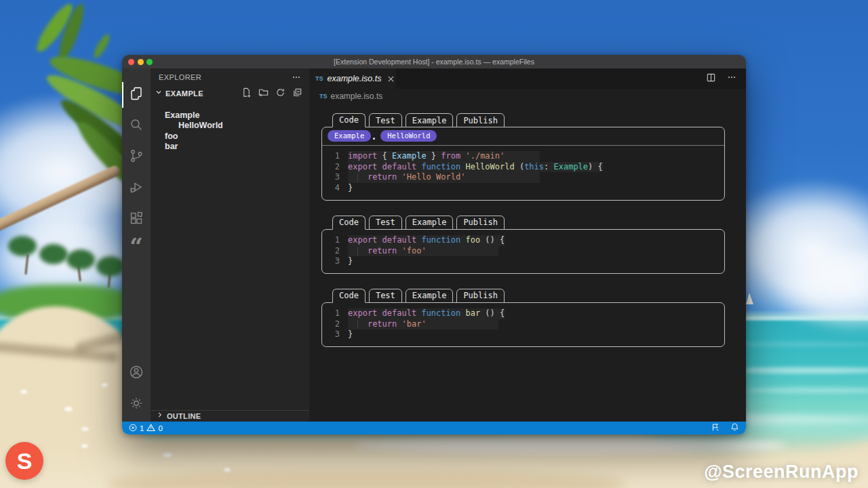 The image size is (868, 488). What do you see at coordinates (132, 62) in the screenshot?
I see `close-window-button` at bounding box center [132, 62].